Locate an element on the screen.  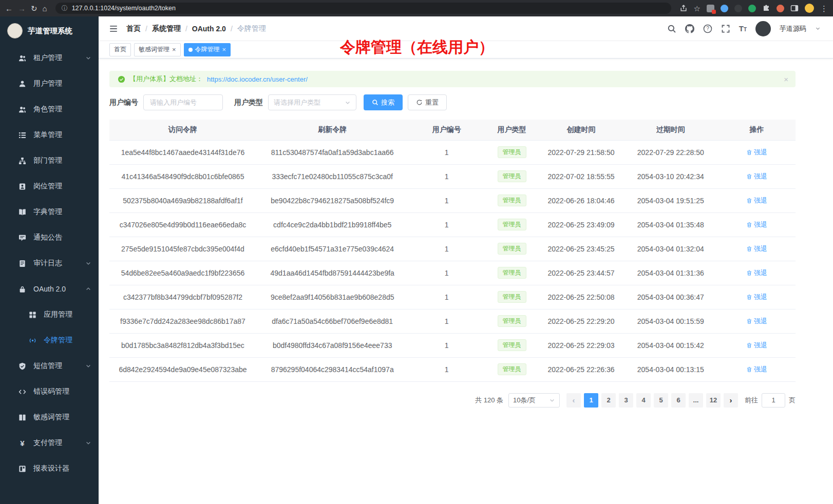
font-size-icon: TT is located at coordinates (743, 29).